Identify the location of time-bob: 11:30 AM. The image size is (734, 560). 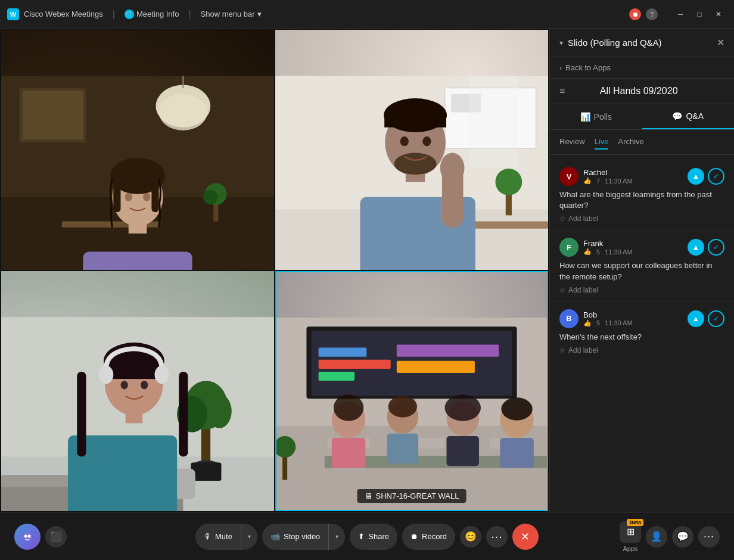
(618, 323).